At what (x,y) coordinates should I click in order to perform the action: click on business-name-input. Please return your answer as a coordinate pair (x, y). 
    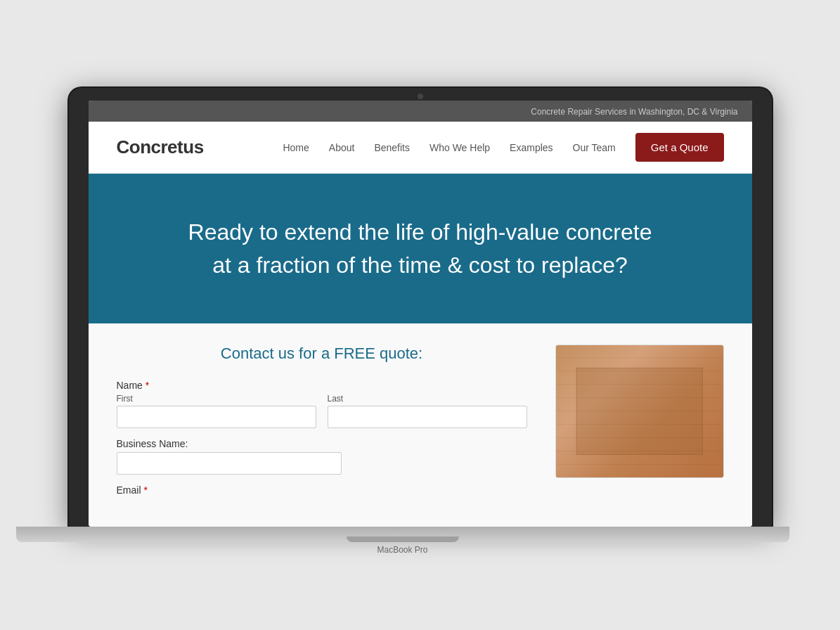
    Looking at the image, I should click on (229, 463).